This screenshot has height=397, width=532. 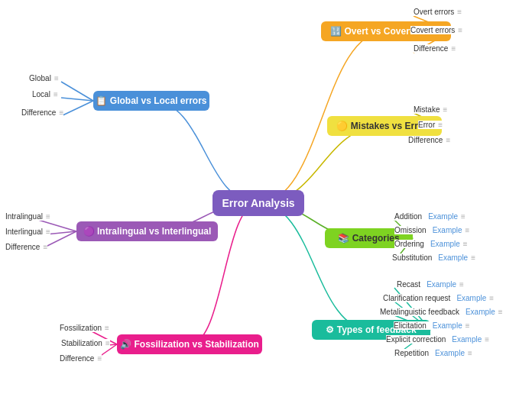 What do you see at coordinates (84, 328) in the screenshot?
I see `leaf-fossilization: Fossilization ≡` at bounding box center [84, 328].